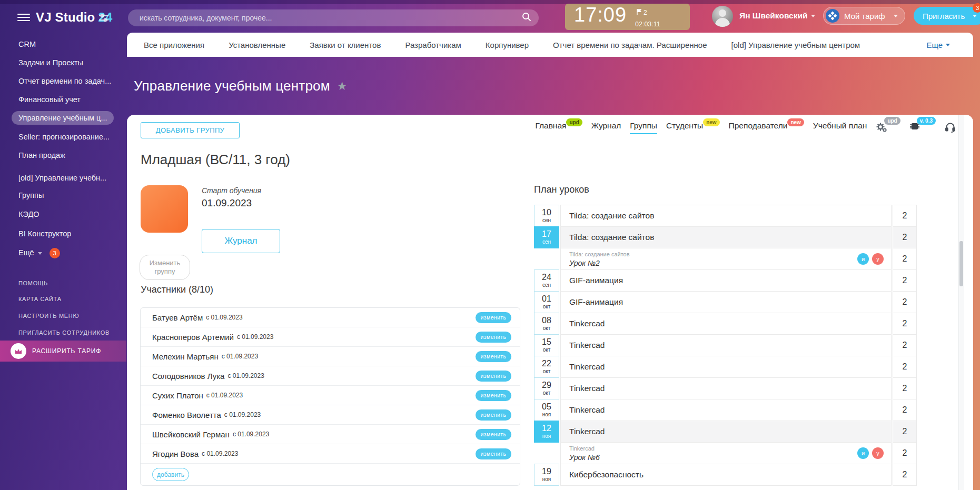 Image resolution: width=980 pixels, height=490 pixels. I want to click on tab-groups-active: Группы, so click(644, 127).